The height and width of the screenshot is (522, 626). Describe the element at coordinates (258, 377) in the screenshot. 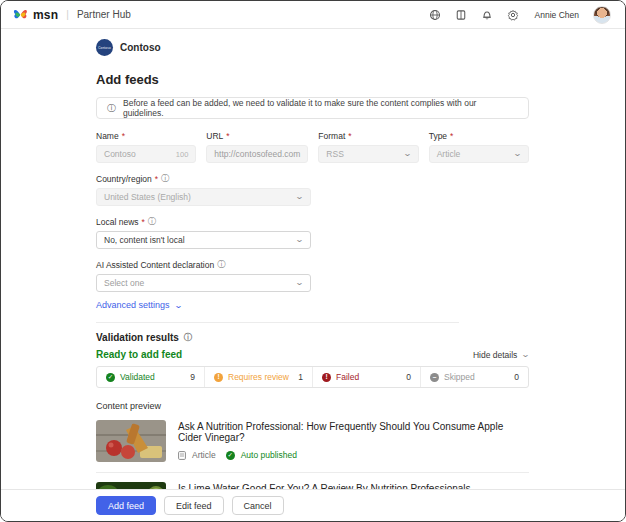

I see `stat-requires-review: ! Requires review 1` at that location.